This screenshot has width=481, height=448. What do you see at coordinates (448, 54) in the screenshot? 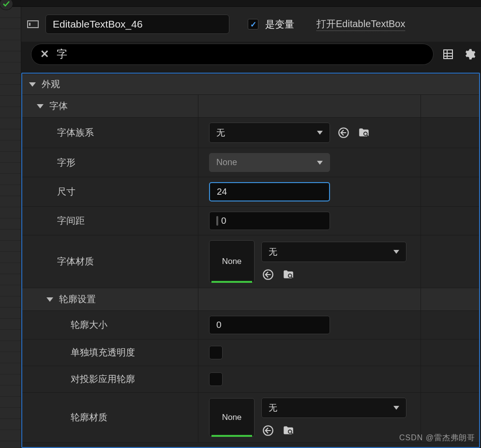
I see `grid-view-icon` at bounding box center [448, 54].